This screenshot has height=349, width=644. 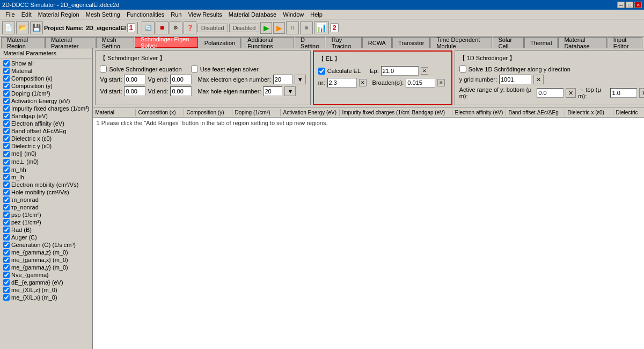 I want to click on max-hole-btn: ▼, so click(x=290, y=91).